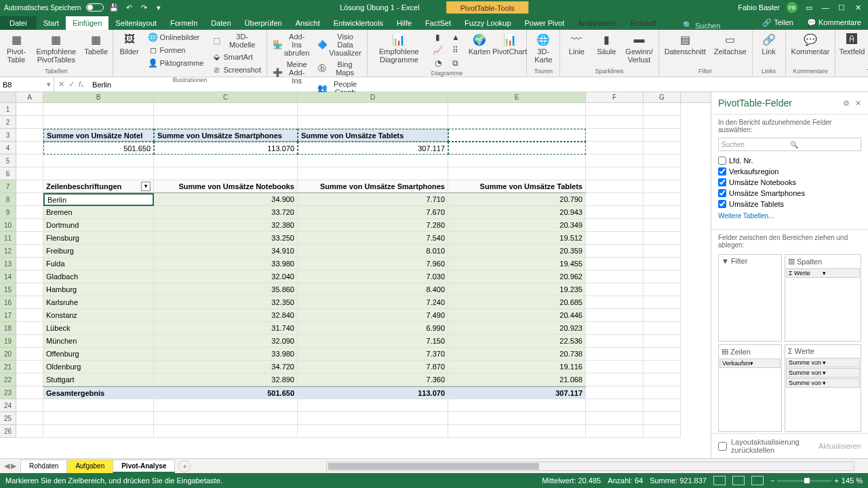 The height and width of the screenshot is (488, 868). I want to click on summary-header: Summe von Umsätze Smartphones, so click(226, 136).